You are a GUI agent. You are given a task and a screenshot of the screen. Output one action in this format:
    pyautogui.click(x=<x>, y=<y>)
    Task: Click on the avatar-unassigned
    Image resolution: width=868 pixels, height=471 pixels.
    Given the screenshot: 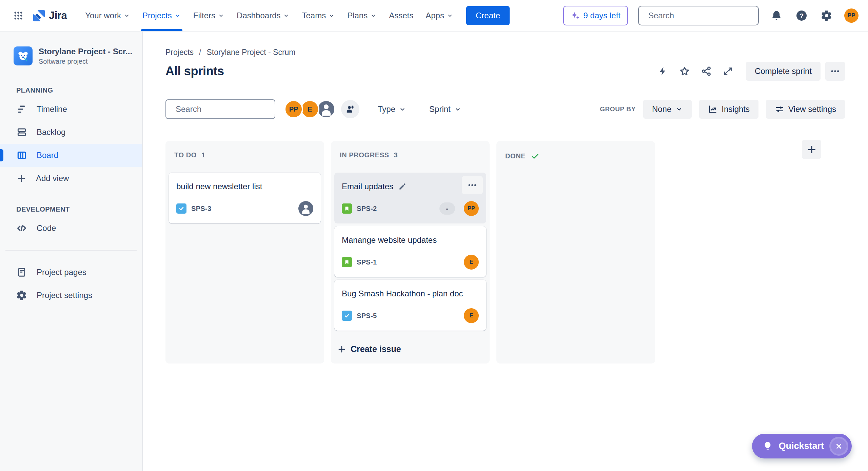 What is the action you would take?
    pyautogui.click(x=326, y=109)
    